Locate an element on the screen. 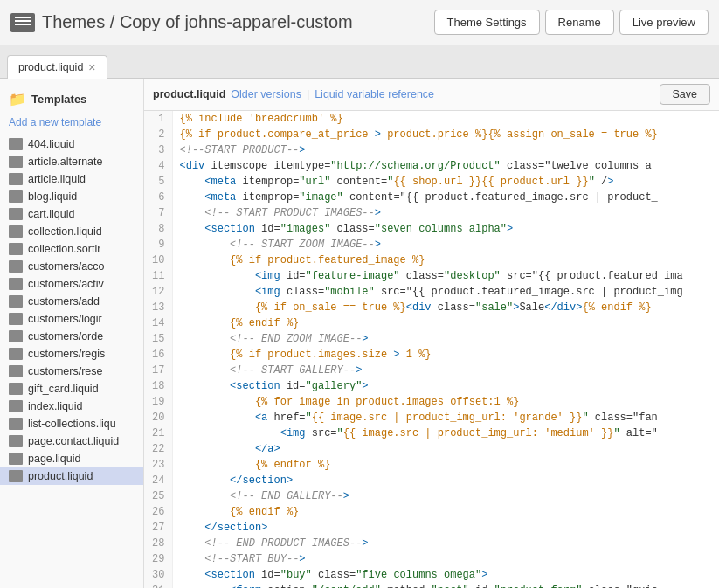 The image size is (719, 588). save-button: Save is located at coordinates (685, 94).